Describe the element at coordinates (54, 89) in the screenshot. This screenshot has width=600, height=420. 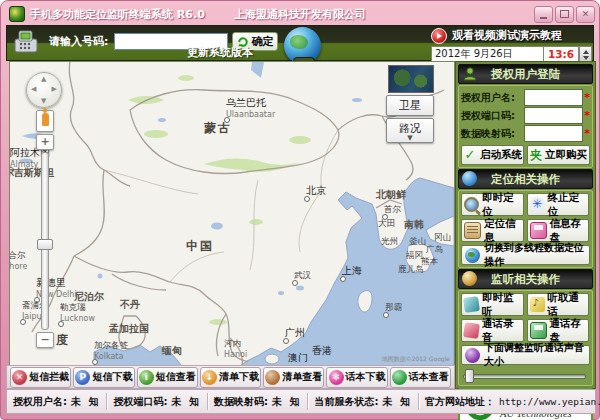
I see `pan-right-icon: ▶` at that location.